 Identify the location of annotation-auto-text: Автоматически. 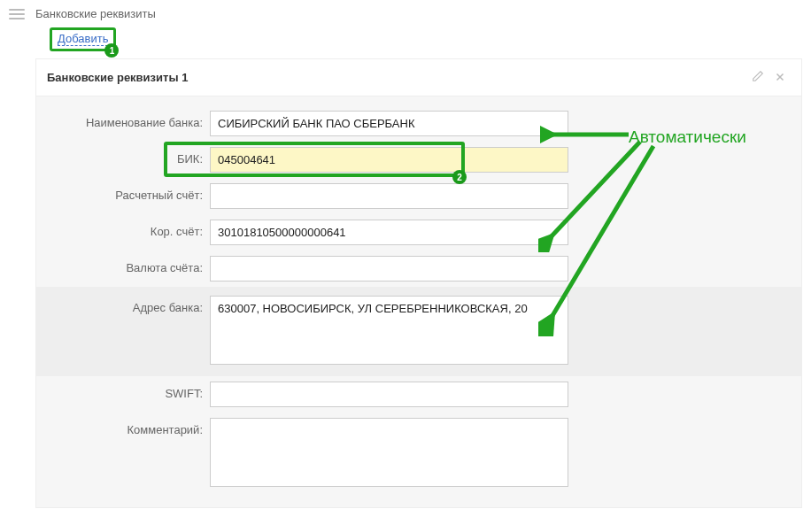
(687, 137).